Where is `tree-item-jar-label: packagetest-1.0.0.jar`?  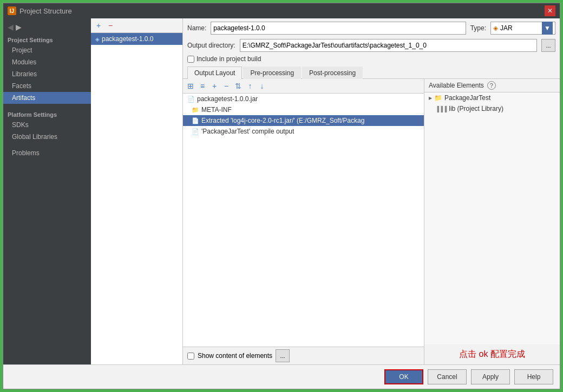
tree-item-jar-label: packagetest-1.0.0.jar is located at coordinates (227, 99).